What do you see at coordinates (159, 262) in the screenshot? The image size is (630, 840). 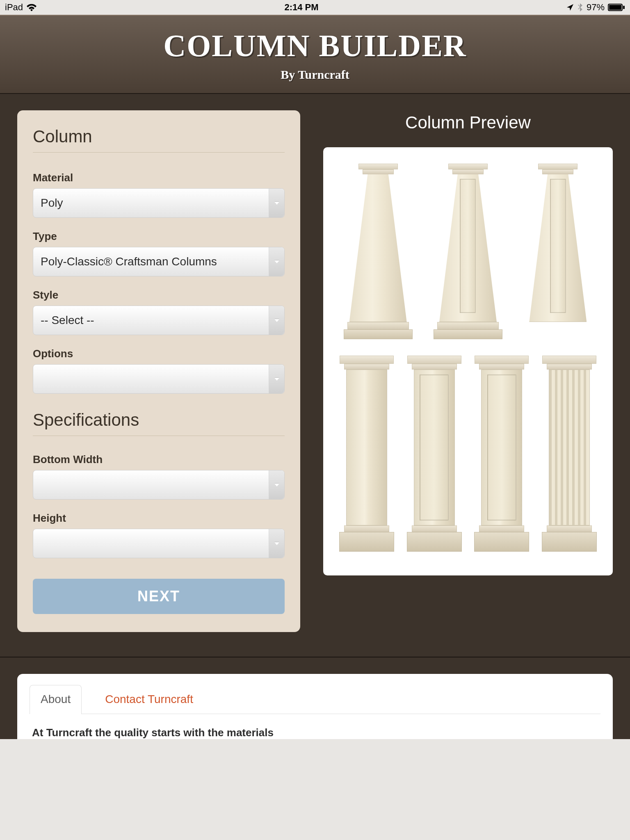 I see `type-select: Poly-Classic® Craftsman Columns` at bounding box center [159, 262].